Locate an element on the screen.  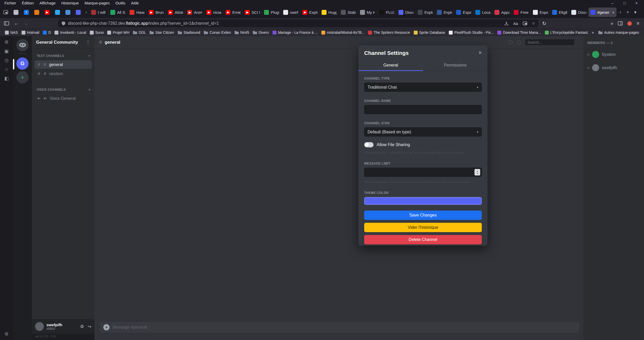
forward-button: → is located at coordinates (26, 23).